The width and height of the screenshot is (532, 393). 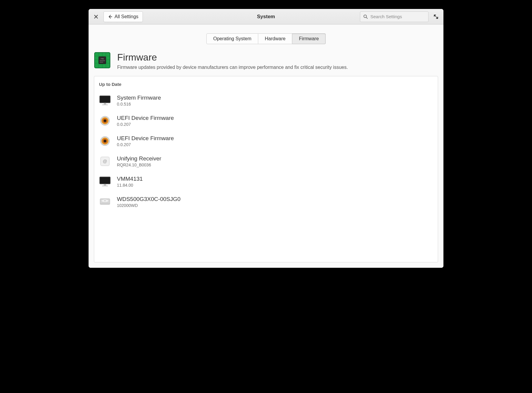 What do you see at coordinates (399, 17) in the screenshot?
I see `search-input` at bounding box center [399, 17].